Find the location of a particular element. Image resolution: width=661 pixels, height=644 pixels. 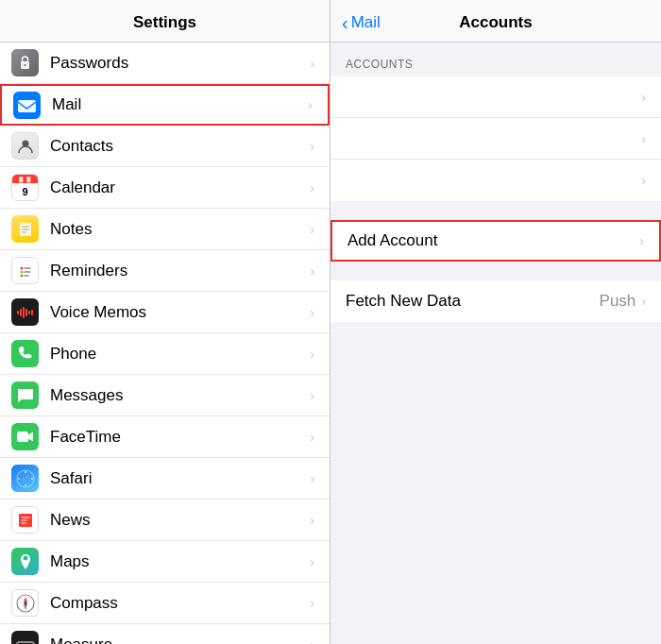

news-icon is located at coordinates (25, 519).